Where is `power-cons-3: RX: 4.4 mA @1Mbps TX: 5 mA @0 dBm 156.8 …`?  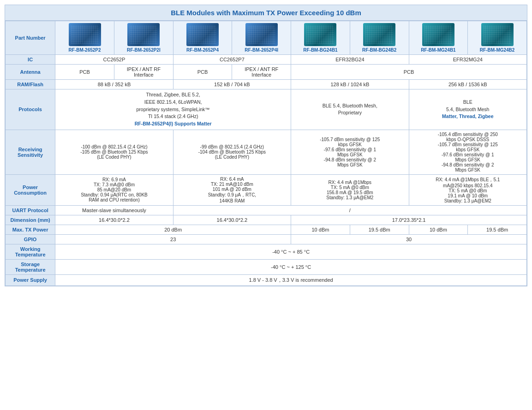
power-cons-3: RX: 4.4 mA @1Mbps TX: 5 mA @0 dBm 156.8 … is located at coordinates (350, 190).